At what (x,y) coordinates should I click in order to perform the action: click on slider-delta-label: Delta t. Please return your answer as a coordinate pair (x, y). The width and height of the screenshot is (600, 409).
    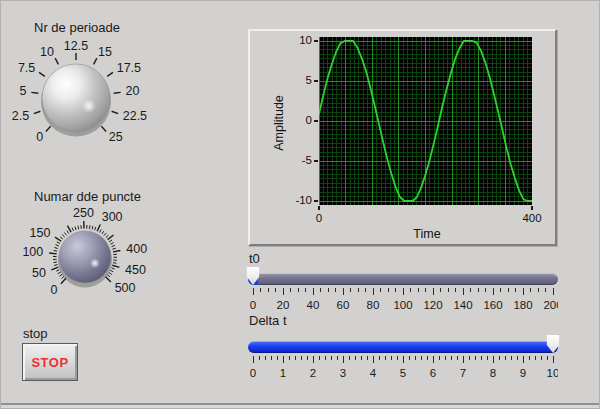
    Looking at the image, I should click on (268, 320).